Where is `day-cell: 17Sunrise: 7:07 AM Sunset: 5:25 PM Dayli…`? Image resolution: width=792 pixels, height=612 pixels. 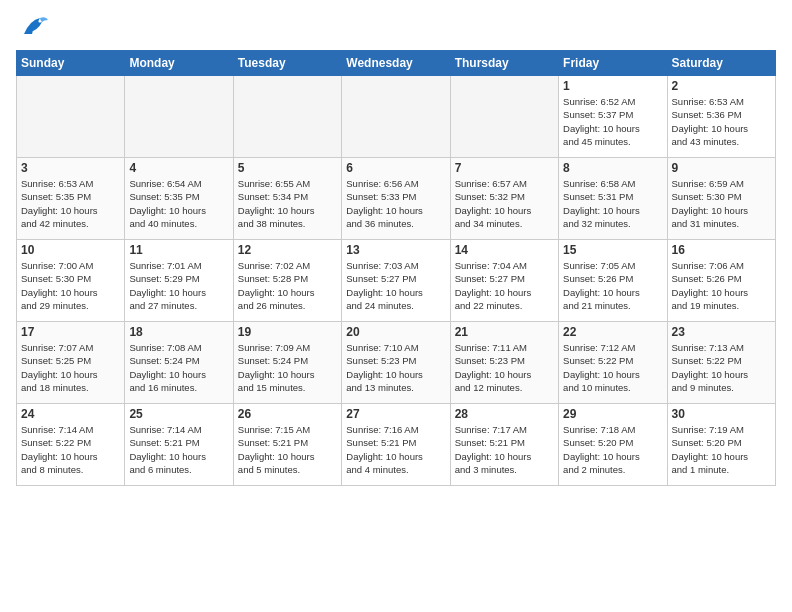 day-cell: 17Sunrise: 7:07 AM Sunset: 5:25 PM Dayli… is located at coordinates (71, 363).